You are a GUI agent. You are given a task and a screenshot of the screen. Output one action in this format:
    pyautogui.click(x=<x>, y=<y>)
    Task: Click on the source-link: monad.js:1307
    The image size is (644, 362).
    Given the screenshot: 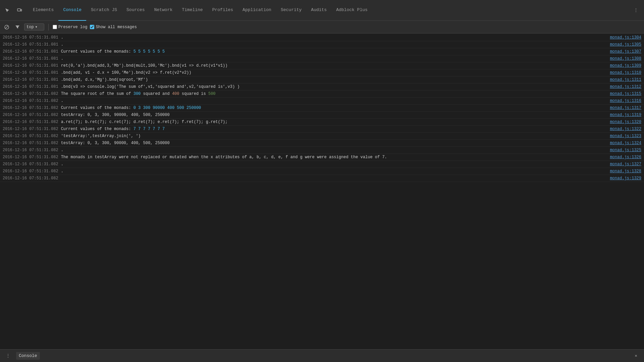 What is the action you would take?
    pyautogui.click(x=626, y=52)
    